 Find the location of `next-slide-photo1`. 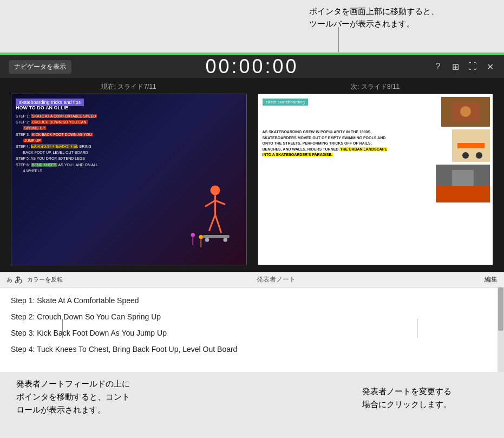

next-slide-photo1 is located at coordinates (466, 112).